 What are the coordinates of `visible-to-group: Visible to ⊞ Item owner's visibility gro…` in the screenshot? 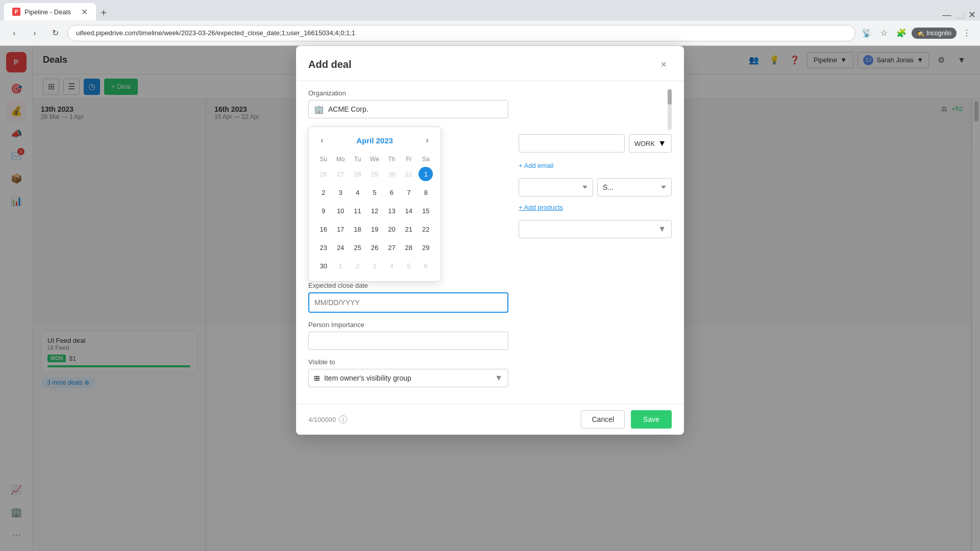 It's located at (408, 372).